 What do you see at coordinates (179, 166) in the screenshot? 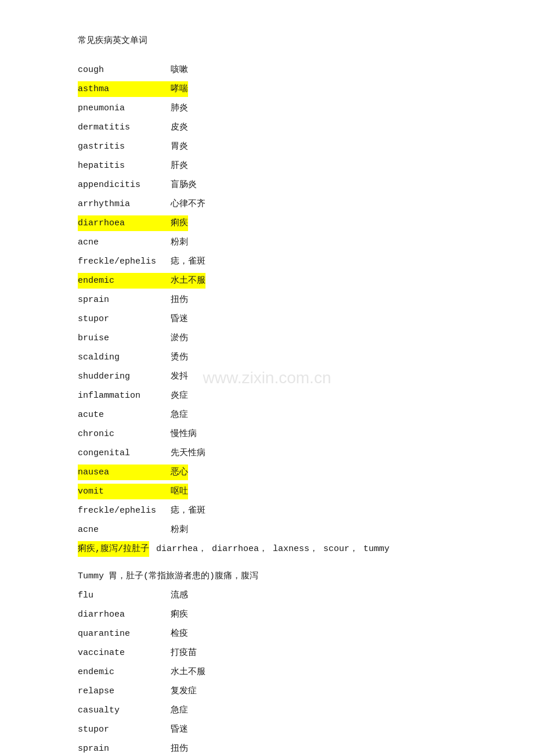
I see `vocab-chinese: 肝炎` at bounding box center [179, 166].